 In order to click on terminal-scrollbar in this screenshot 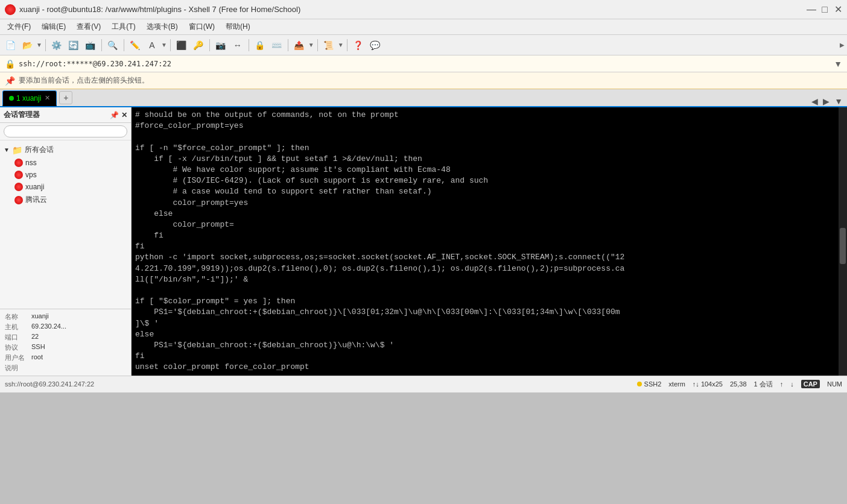, I will do `click(843, 241)`.